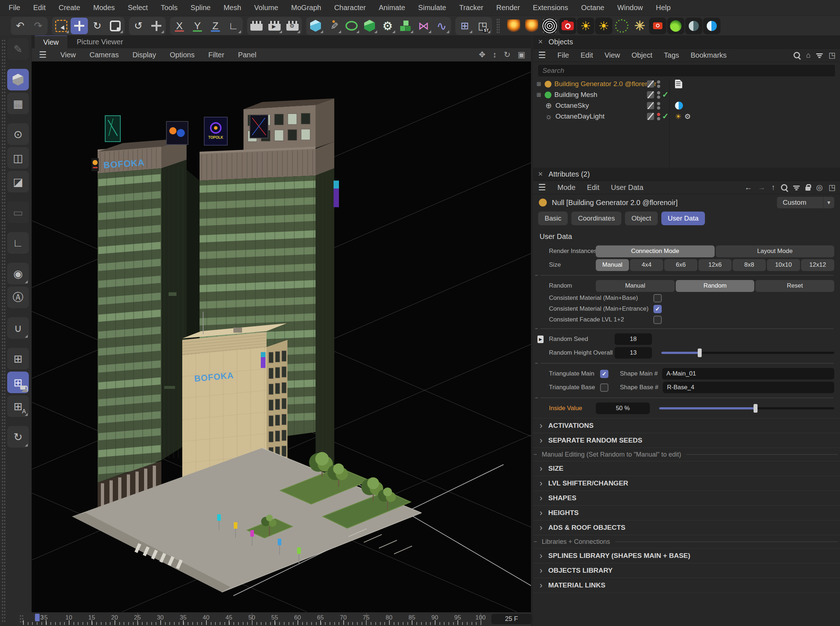 The height and width of the screenshot is (626, 840). Describe the element at coordinates (233, 8) in the screenshot. I see `menu-mesh: Mesh` at that location.